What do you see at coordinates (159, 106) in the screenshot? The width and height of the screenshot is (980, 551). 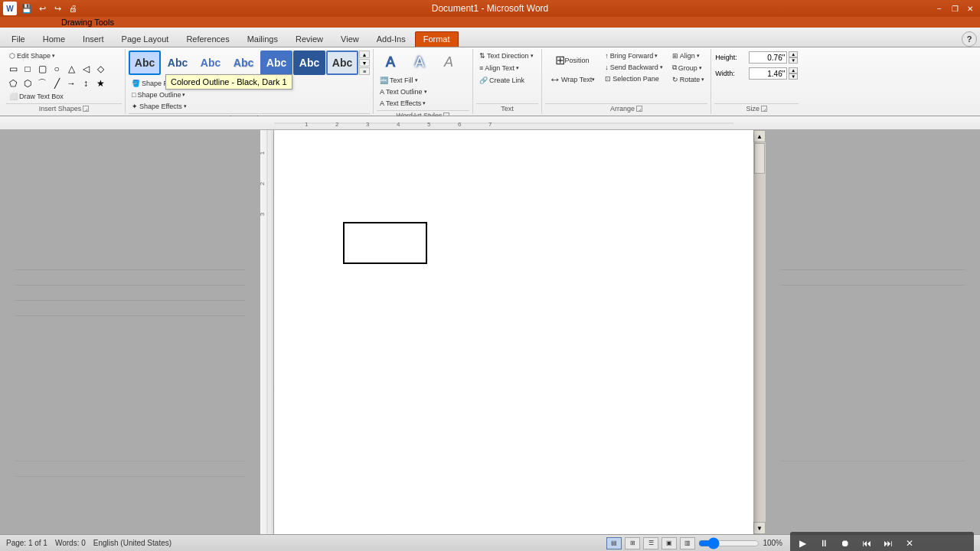 I see `shape-effects-btn: ✦ Shape Effects ▾` at bounding box center [159, 106].